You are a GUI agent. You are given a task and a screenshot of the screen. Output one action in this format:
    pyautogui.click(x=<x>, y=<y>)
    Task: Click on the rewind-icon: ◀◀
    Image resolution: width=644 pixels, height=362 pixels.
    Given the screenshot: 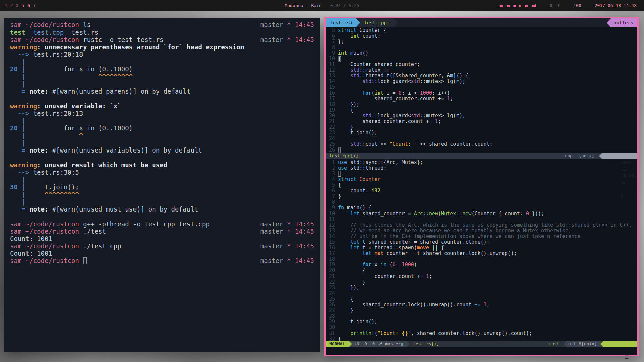 What is the action you would take?
    pyautogui.click(x=507, y=6)
    